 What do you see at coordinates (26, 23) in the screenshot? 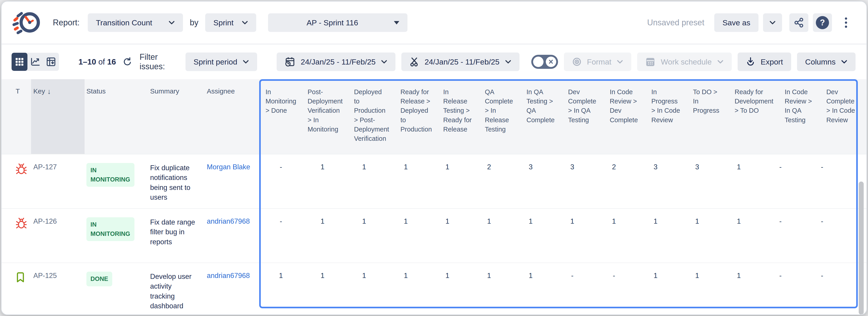
I see `app-logo-icon` at bounding box center [26, 23].